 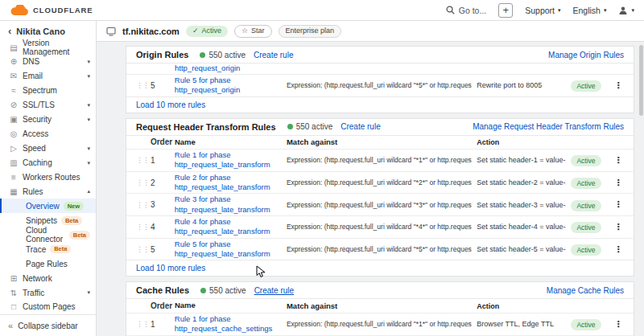 What do you see at coordinates (229, 325) in the screenshot?
I see `rule-name-link: Rule 1 for phase http_request_cache_sett…` at bounding box center [229, 325].